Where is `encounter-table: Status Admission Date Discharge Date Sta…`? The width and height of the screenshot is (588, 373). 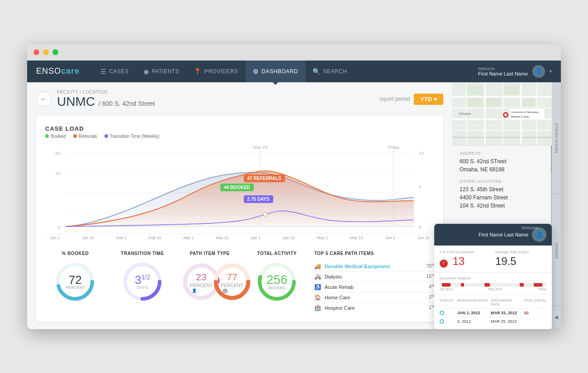 encounter-table: Status Admission Date Discharge Date Sta… is located at coordinates (493, 312).